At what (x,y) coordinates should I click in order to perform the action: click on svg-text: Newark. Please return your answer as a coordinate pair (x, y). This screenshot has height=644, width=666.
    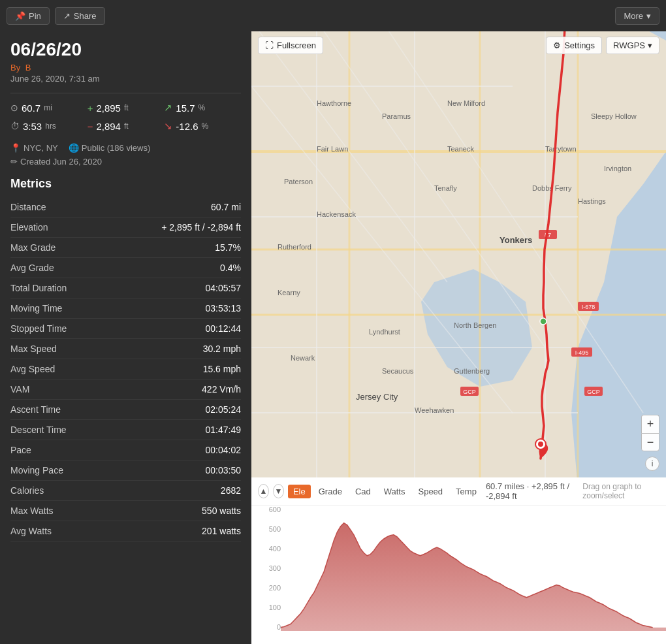
    Looking at the image, I should click on (303, 358).